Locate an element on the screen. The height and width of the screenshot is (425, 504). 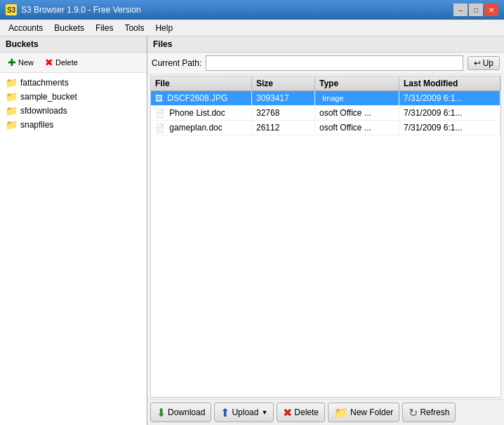
file-name-cell: 📄 gameplan.doc is located at coordinates (201, 128).